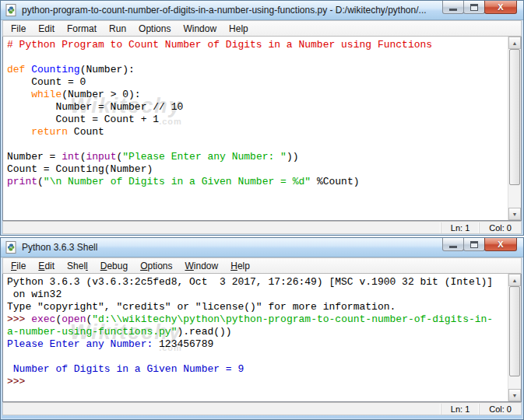 The image size is (524, 420). What do you see at coordinates (224, 10) in the screenshot?
I see `editor-window-title: python-program-to-count-number-of-digits…` at bounding box center [224, 10].